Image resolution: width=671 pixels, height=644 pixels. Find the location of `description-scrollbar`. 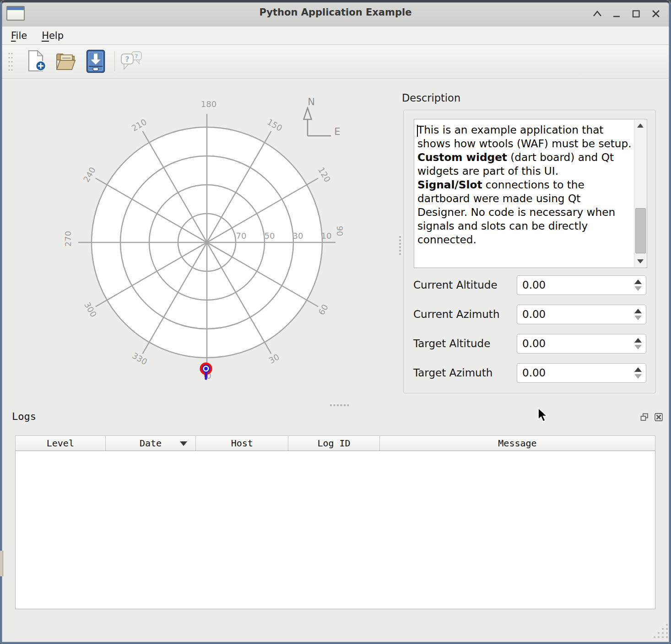

description-scrollbar is located at coordinates (640, 193).